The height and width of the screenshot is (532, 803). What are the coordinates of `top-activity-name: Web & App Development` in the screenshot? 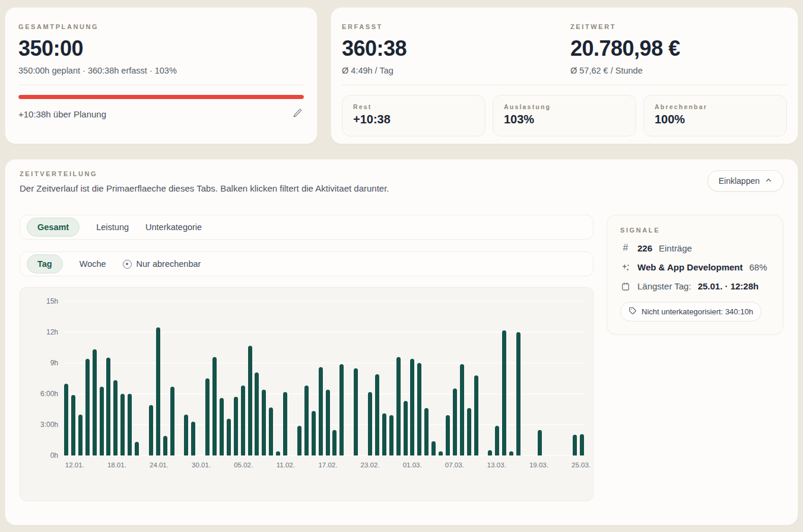 It's located at (690, 267).